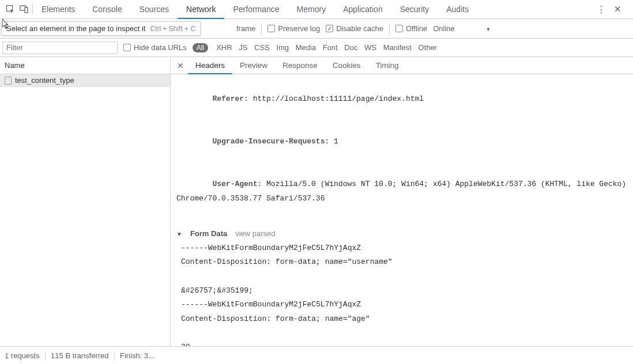 The image size is (633, 364). What do you see at coordinates (347, 66) in the screenshot?
I see `detail-tab-cookies: Cookies` at bounding box center [347, 66].